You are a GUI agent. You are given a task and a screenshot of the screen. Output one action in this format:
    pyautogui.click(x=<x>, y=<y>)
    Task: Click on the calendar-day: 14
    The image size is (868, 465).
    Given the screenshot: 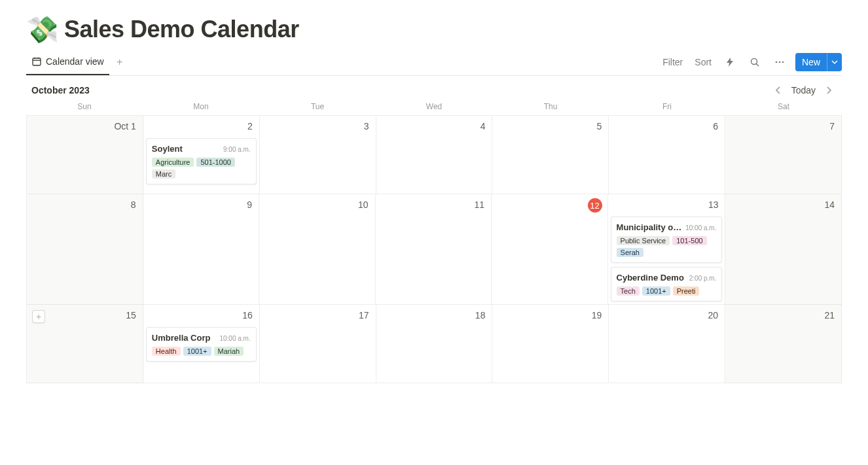 What is the action you would take?
    pyautogui.click(x=784, y=250)
    